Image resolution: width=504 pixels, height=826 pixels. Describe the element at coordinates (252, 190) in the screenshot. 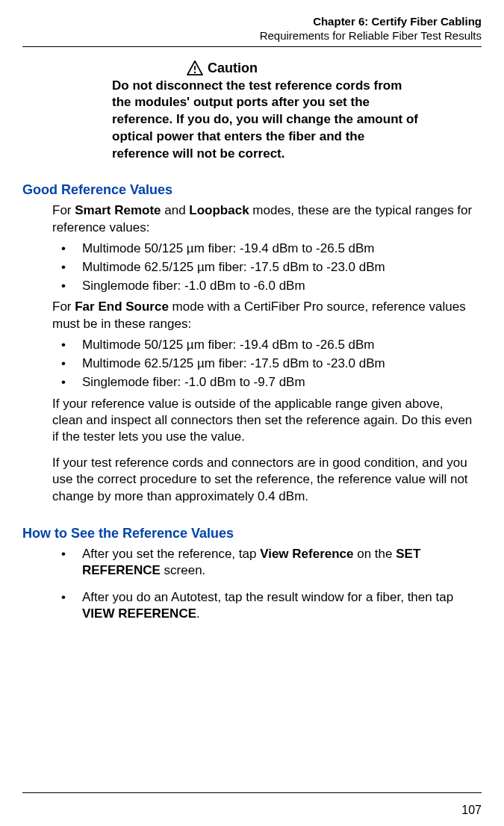

I see `section-heading-good-reference: Good Reference Values` at that location.